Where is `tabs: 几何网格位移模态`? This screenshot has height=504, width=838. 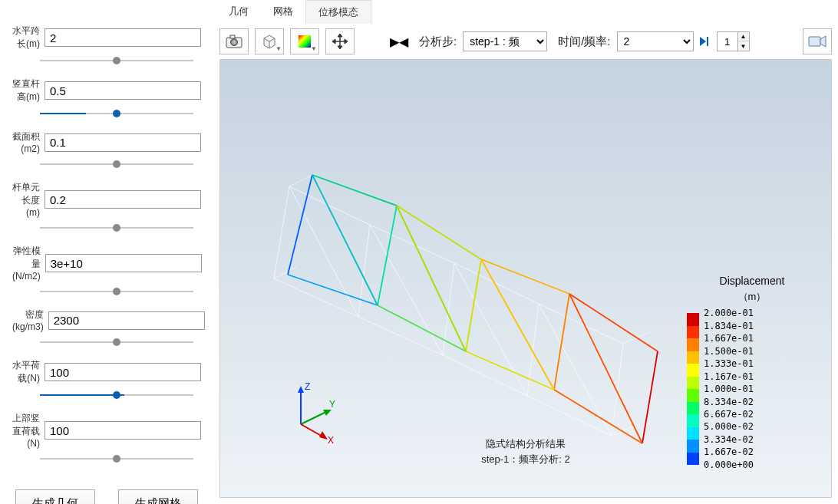 tabs: 几何网格位移模态 is located at coordinates (526, 12).